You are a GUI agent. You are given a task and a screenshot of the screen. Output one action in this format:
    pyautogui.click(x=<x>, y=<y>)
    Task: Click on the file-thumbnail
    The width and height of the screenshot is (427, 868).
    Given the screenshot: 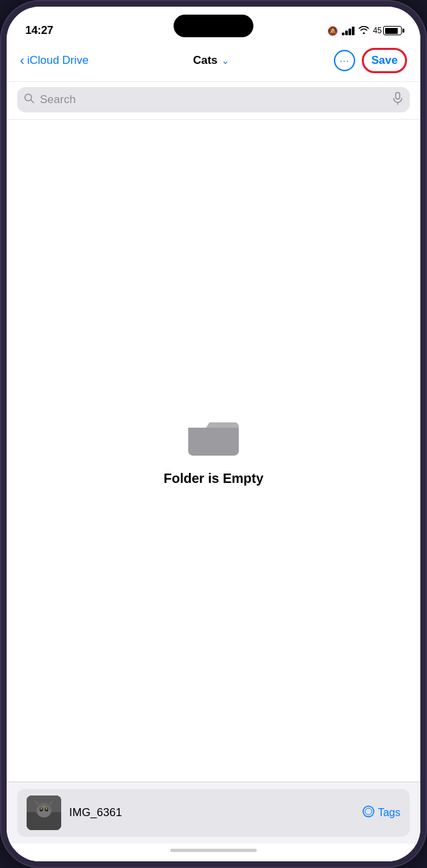 What is the action you would take?
    pyautogui.click(x=44, y=813)
    